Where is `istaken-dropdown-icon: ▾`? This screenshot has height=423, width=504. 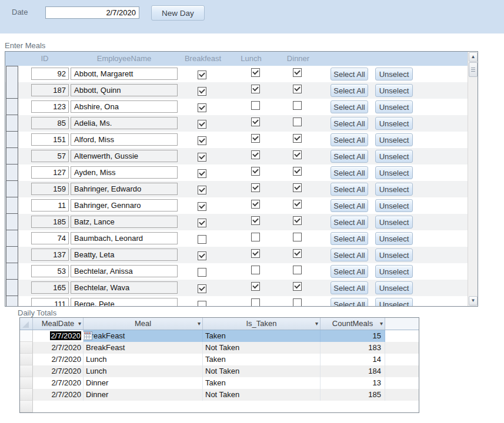 istaken-dropdown-icon: ▾ is located at coordinates (316, 323).